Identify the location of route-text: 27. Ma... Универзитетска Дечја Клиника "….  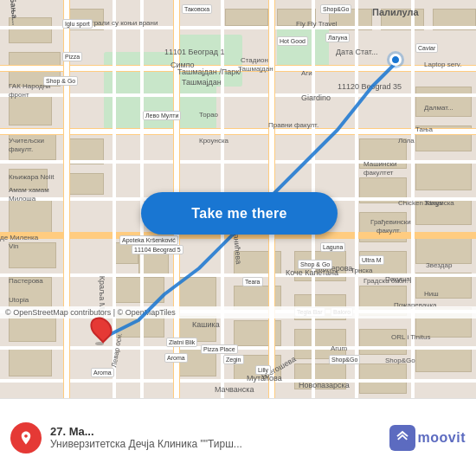
(215, 438).